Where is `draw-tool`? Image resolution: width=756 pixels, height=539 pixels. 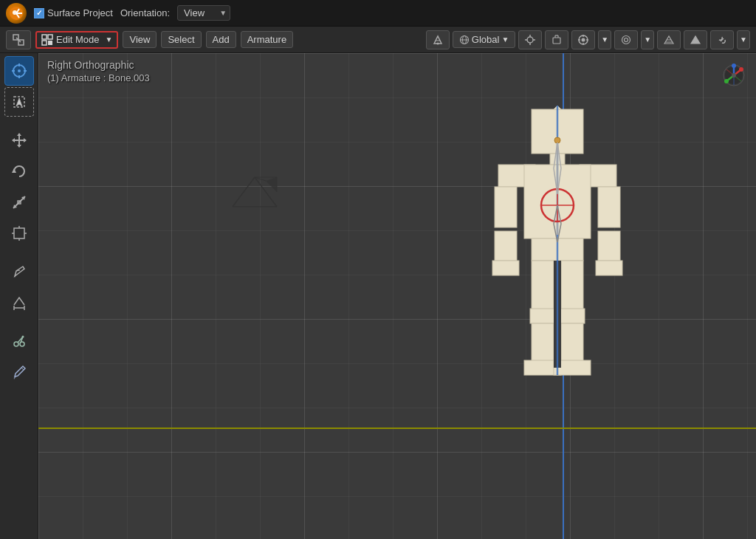
draw-tool is located at coordinates (19, 372).